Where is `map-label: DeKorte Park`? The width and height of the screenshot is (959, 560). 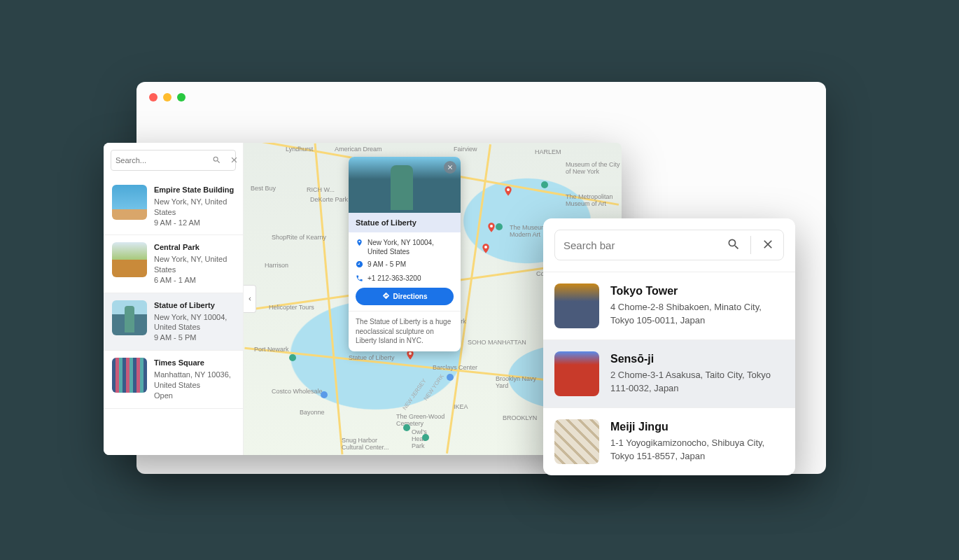 map-label: DeKorte Park is located at coordinates (329, 200).